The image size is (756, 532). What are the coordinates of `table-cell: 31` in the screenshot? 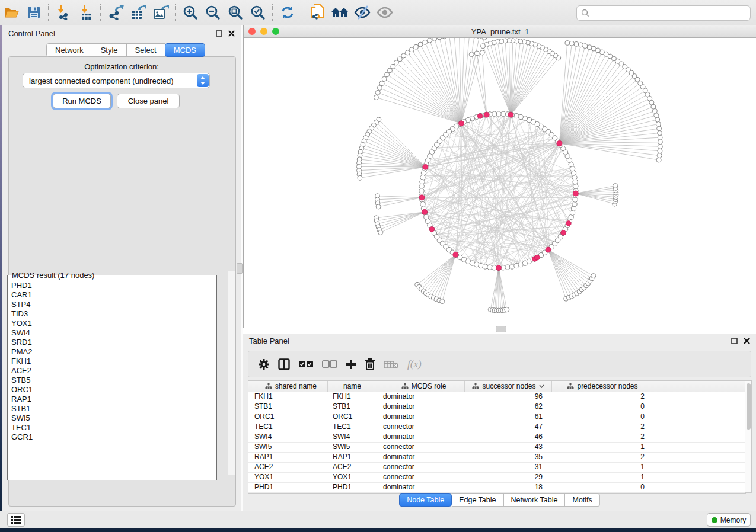 It's located at (509, 467).